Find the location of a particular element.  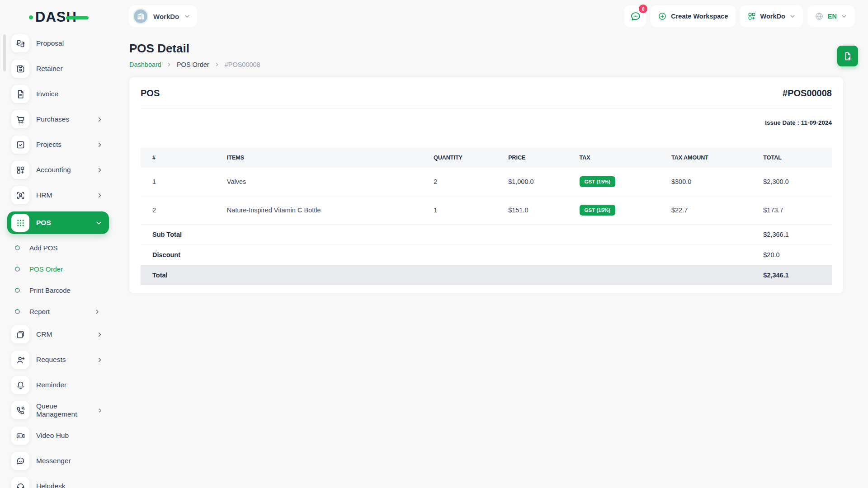

workspace-switcher: WorkDo is located at coordinates (163, 16).